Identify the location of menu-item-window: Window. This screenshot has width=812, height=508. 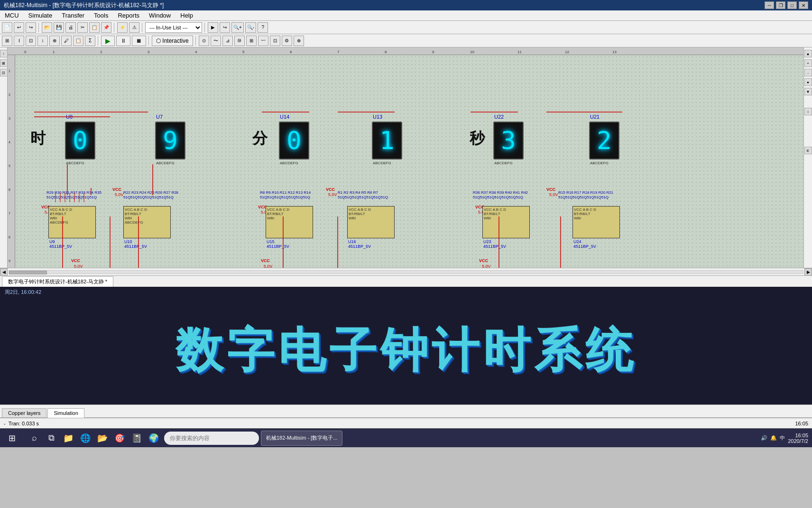
(160, 15).